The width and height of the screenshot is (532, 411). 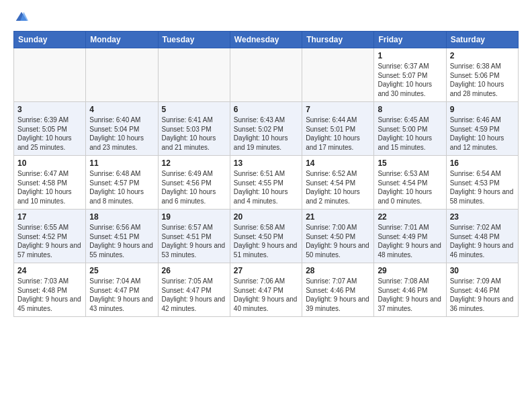 What do you see at coordinates (410, 134) in the screenshot?
I see `day-info: Sunrise: 6:45 AM Sunset: 5:00 PM Dayligh…` at bounding box center [410, 134].